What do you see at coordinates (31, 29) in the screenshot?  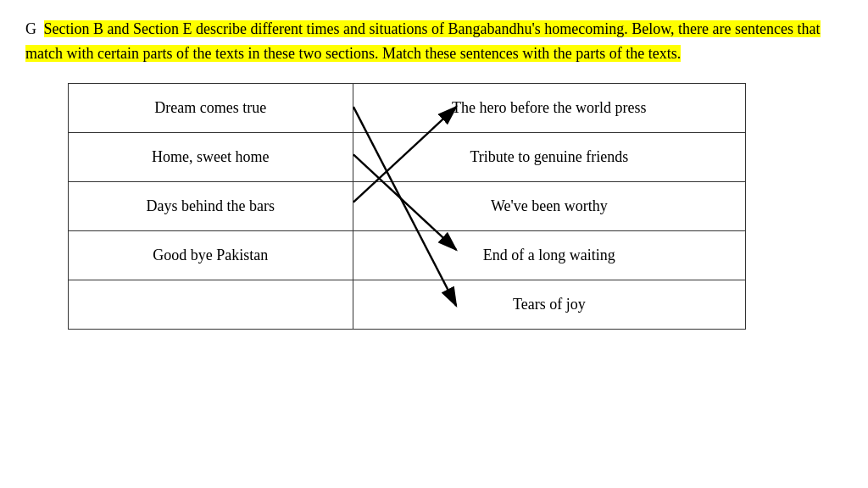 I see `question-label: G` at bounding box center [31, 29].